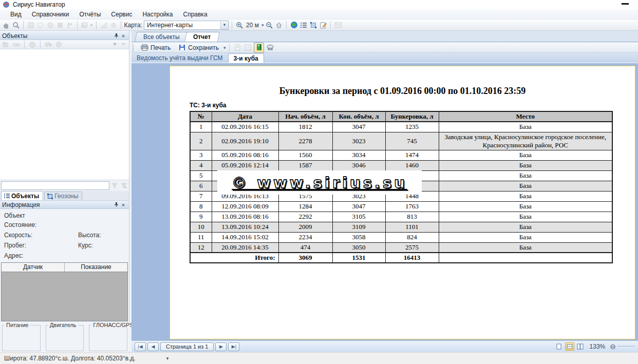  Describe the element at coordinates (201, 196) in the screenshot. I see `table-cell: 7` at that location.